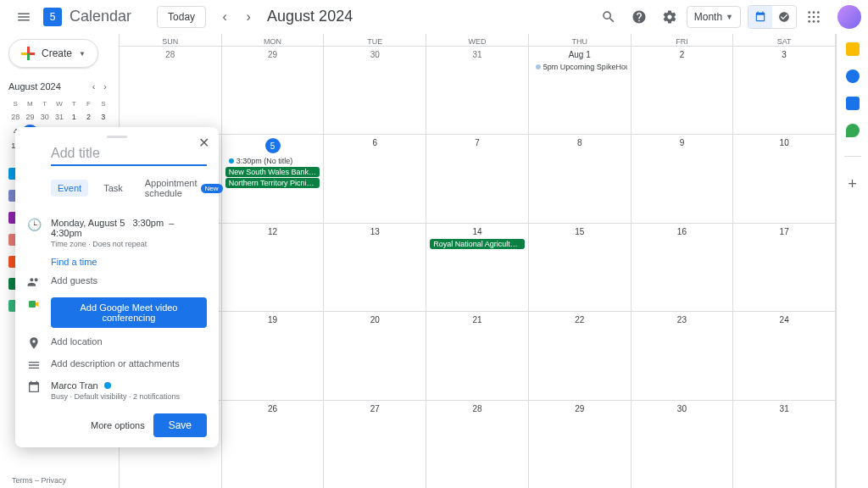  I want to click on calendar-event: Northern Territory Picnic Day (Northe, so click(273, 183).